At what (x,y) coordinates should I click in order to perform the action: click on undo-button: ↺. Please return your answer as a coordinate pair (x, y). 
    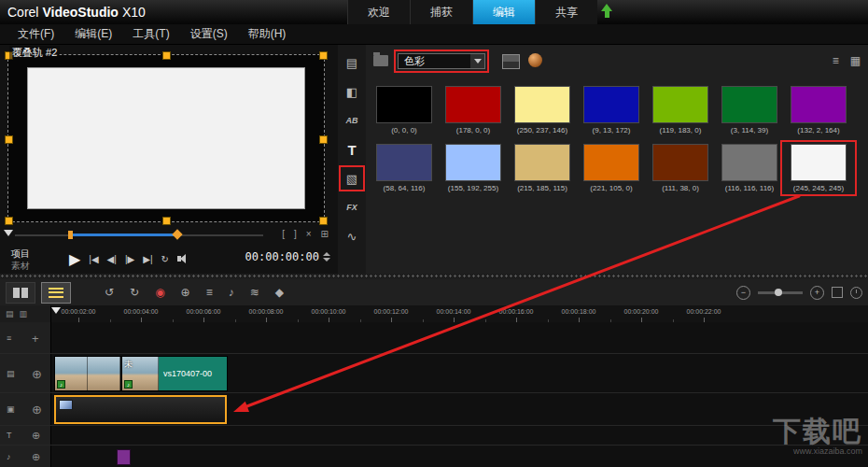
    Looking at the image, I should click on (109, 292).